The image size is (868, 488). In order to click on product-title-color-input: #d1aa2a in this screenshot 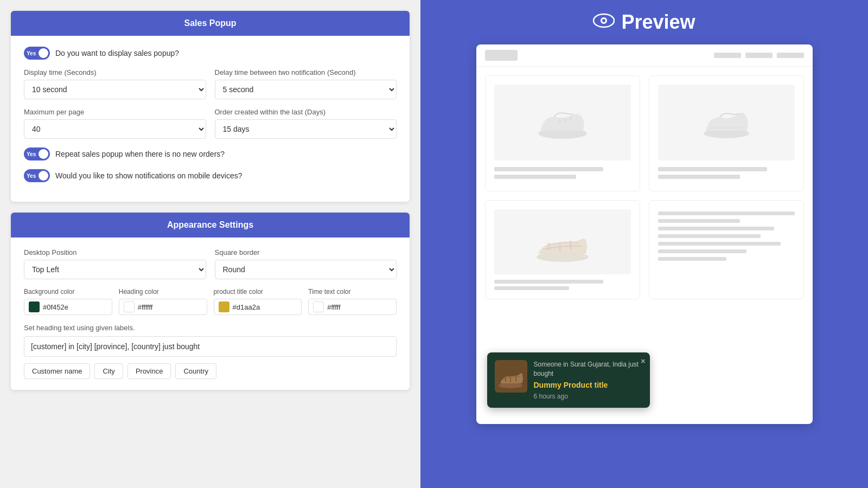, I will do `click(258, 307)`.